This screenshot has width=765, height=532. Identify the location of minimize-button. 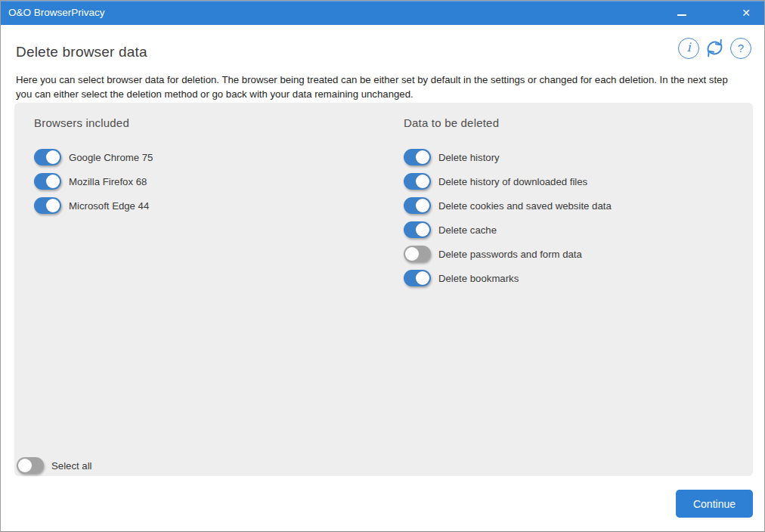
(682, 13).